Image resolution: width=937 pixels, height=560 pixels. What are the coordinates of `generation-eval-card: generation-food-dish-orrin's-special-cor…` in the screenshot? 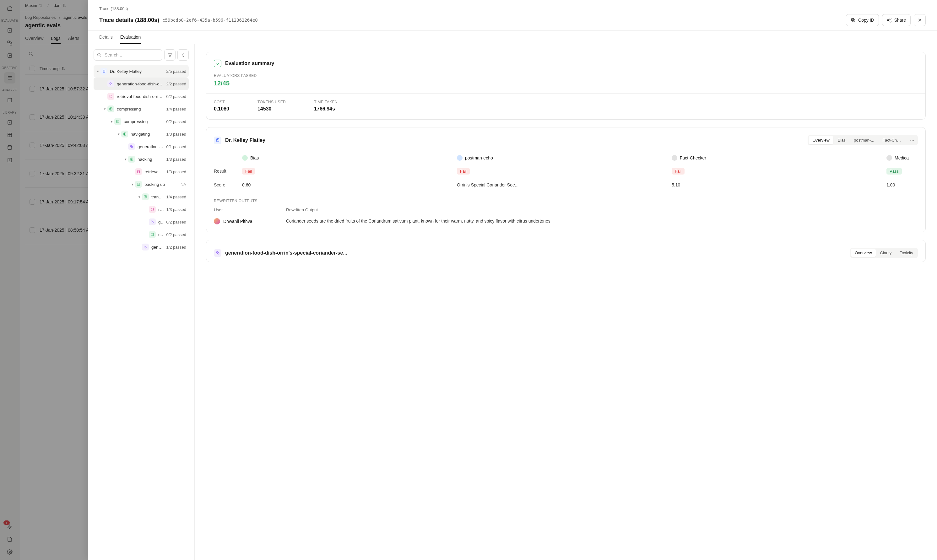 It's located at (566, 251).